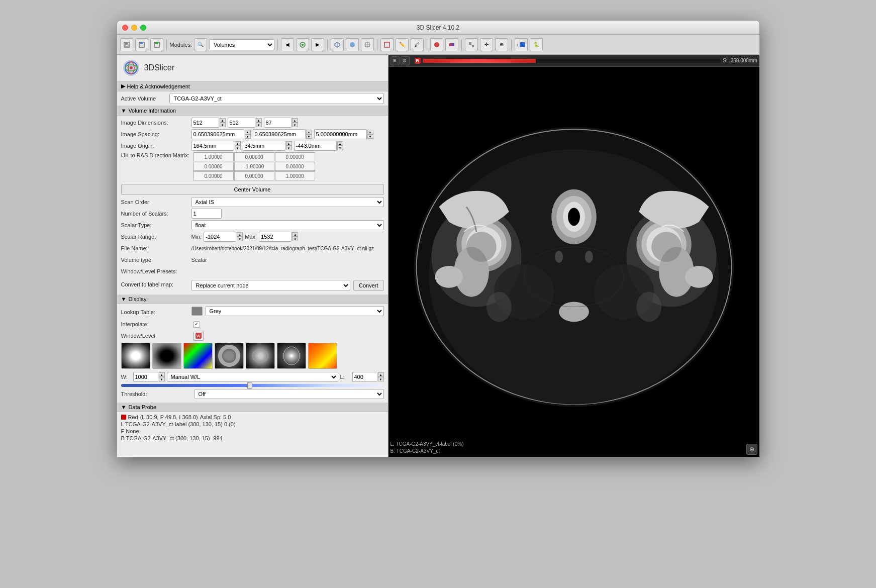 The width and height of the screenshot is (876, 588). Describe the element at coordinates (134, 28) in the screenshot. I see `minimize-button` at that location.